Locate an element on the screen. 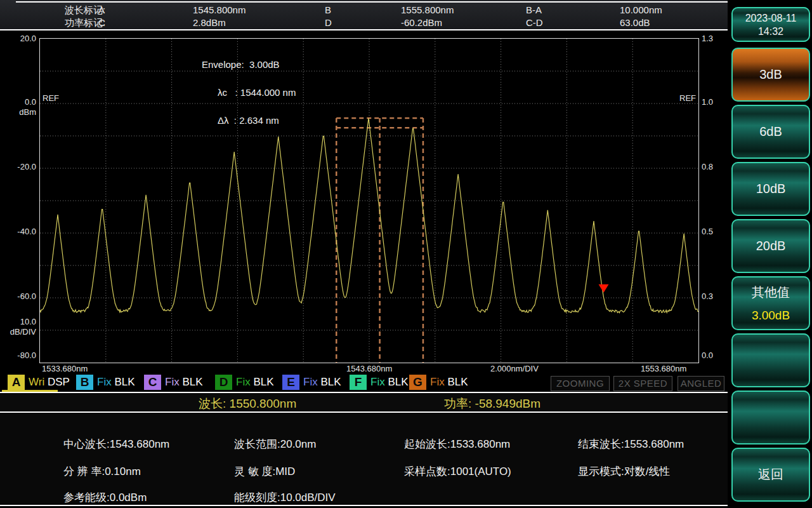  info-item: 中心波长:1543.680nm is located at coordinates (117, 444).